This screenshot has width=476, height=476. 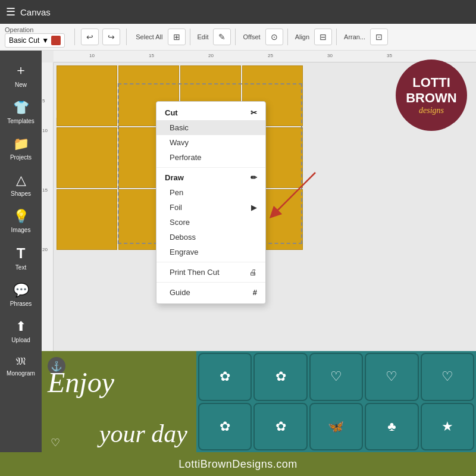 What do you see at coordinates (211, 157) in the screenshot?
I see `perforate-menu-item: Perforate` at bounding box center [211, 157].